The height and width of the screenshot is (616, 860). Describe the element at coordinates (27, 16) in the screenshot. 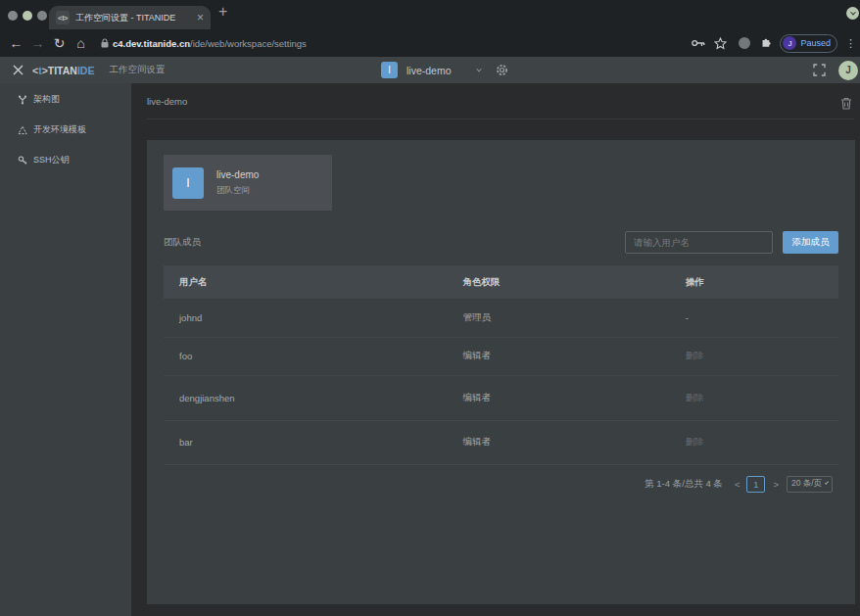

I see `traffic-lights` at that location.